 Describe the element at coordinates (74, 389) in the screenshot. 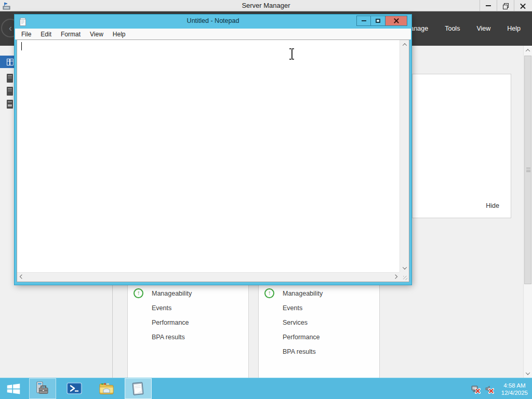

I see `taskbar-powershell-button` at that location.